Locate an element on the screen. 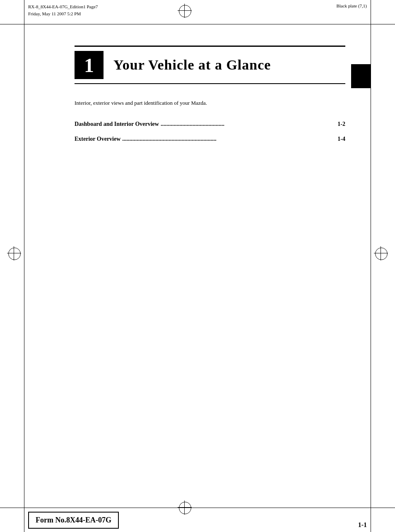  chapter-number-box: 1 is located at coordinates (89, 65).